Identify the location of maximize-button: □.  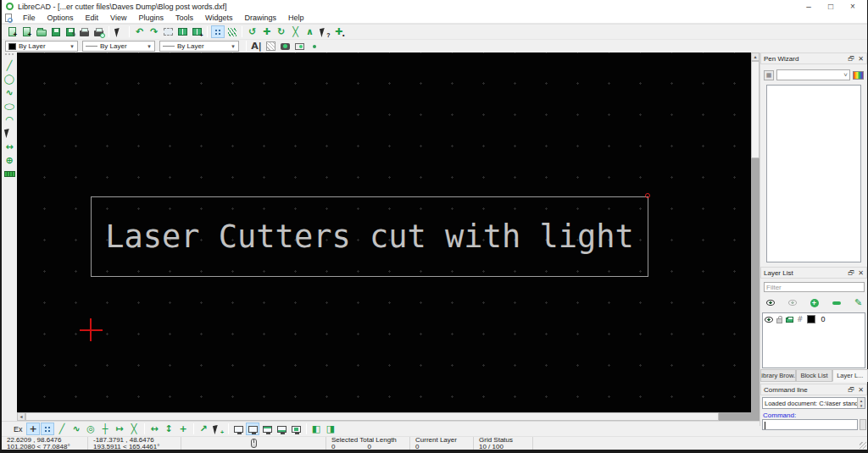
(831, 7).